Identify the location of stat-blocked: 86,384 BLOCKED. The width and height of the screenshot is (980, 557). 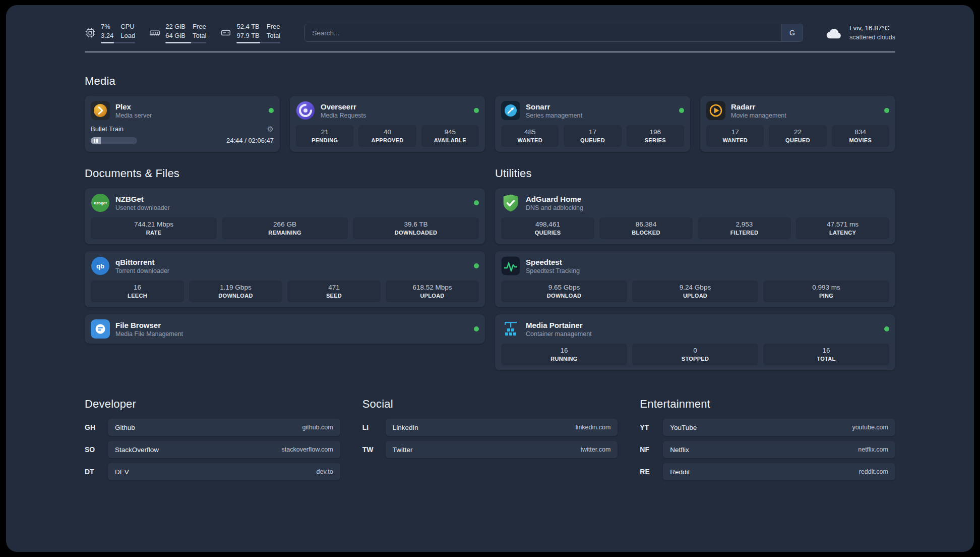
(646, 228).